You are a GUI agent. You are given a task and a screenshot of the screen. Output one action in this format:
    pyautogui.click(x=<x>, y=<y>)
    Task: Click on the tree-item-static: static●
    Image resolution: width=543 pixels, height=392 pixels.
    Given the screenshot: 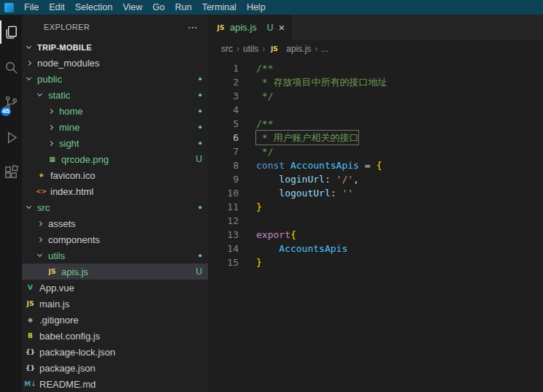 What is the action you would take?
    pyautogui.click(x=115, y=95)
    